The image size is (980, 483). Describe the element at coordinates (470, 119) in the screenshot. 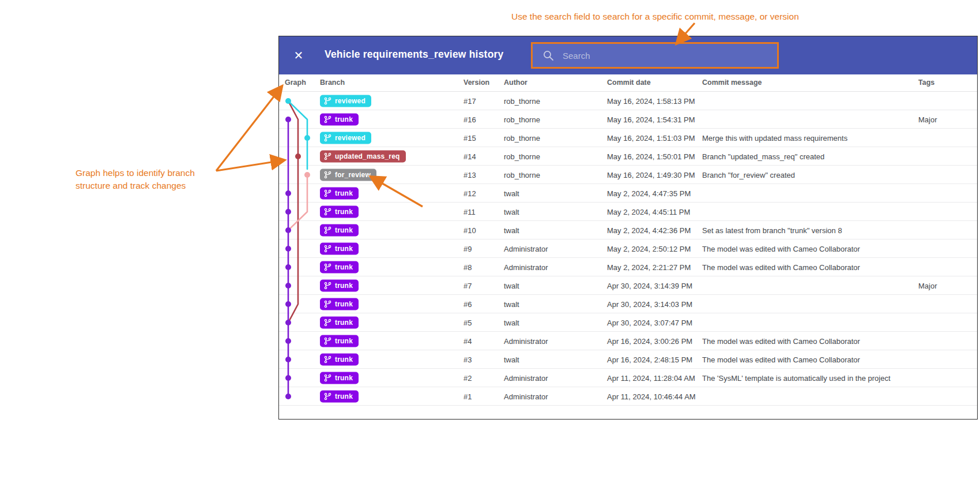

I see `version-cell: #16` at that location.